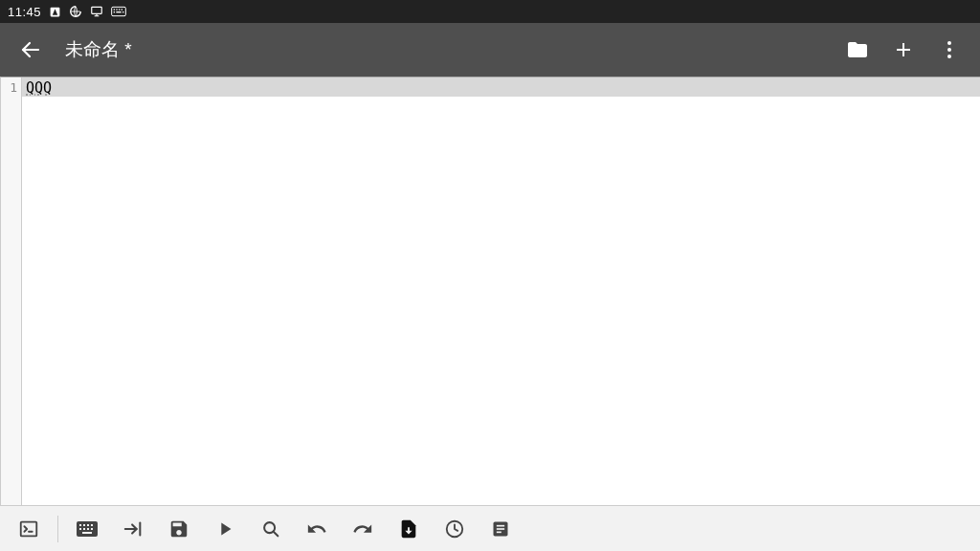 This screenshot has width=980, height=551. Describe the element at coordinates (225, 529) in the screenshot. I see `run-button` at that location.